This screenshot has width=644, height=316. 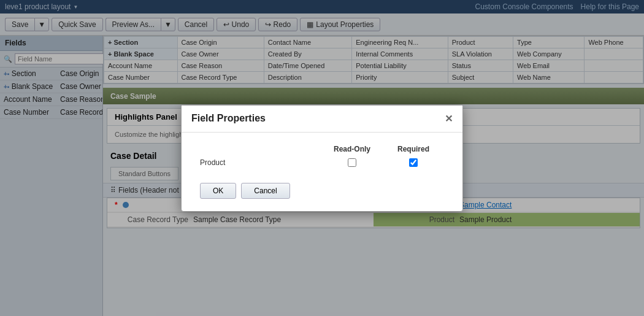 What do you see at coordinates (413, 163) in the screenshot?
I see `required-checkbox-cell` at bounding box center [413, 163].